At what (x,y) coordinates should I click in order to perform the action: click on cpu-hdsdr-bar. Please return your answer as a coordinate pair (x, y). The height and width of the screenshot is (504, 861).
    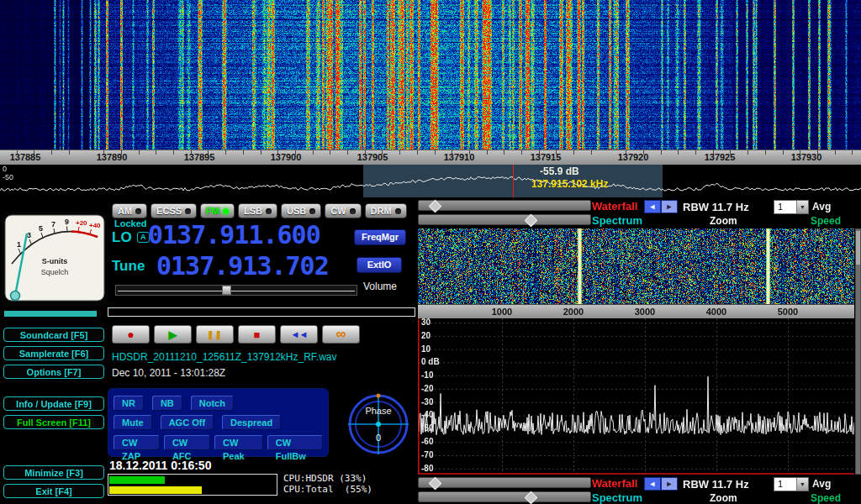
    Looking at the image, I should click on (137, 480).